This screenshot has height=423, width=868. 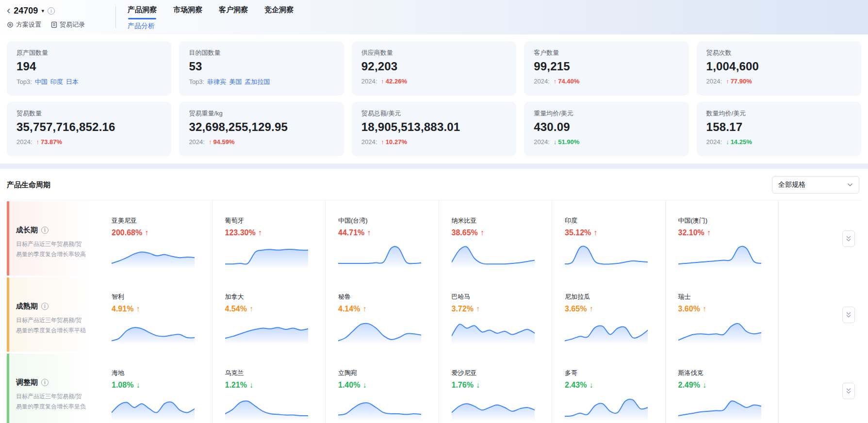 What do you see at coordinates (156, 239) in the screenshot?
I see `country-card: 亚美尼亚200.68%↑` at bounding box center [156, 239].